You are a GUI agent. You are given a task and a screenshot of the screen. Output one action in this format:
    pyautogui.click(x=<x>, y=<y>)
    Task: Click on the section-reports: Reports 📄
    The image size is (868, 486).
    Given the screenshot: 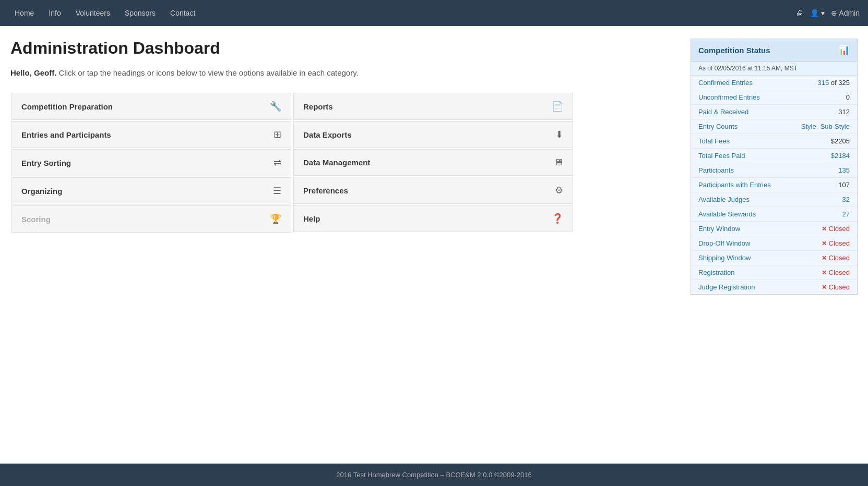 What is the action you would take?
    pyautogui.click(x=433, y=106)
    